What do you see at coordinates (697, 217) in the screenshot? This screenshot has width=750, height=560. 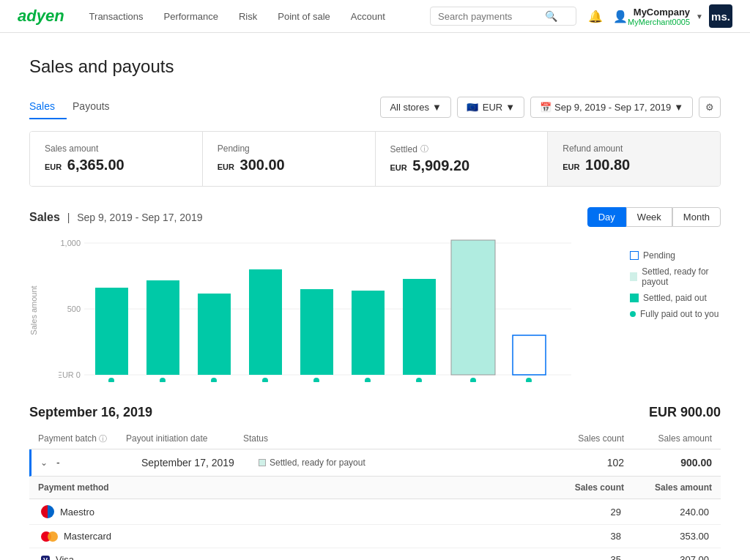 I see `time-btn-month: Month` at bounding box center [697, 217].